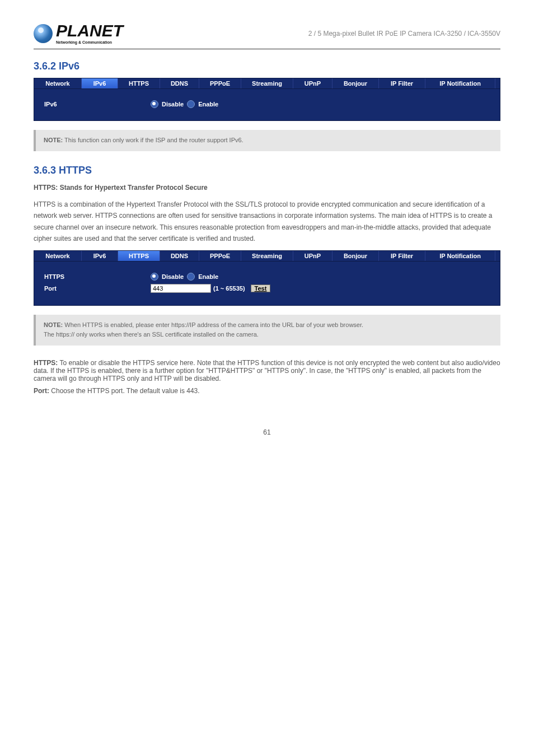 The width and height of the screenshot is (534, 756). What do you see at coordinates (97, 277) in the screenshot?
I see `https-field-label: HTTPS` at bounding box center [97, 277].